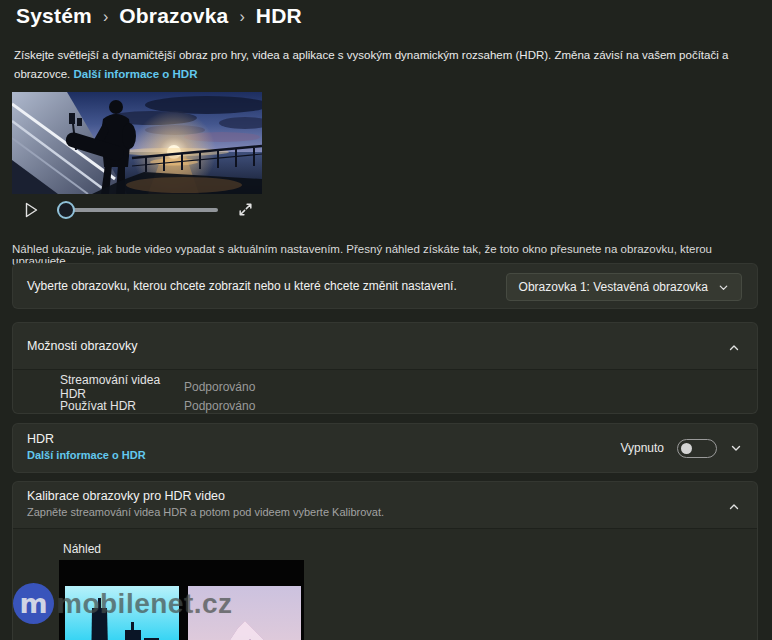  What do you see at coordinates (126, 496) in the screenshot?
I see `calibration-title: Kalibrace obrazovky pro HDR video` at bounding box center [126, 496].